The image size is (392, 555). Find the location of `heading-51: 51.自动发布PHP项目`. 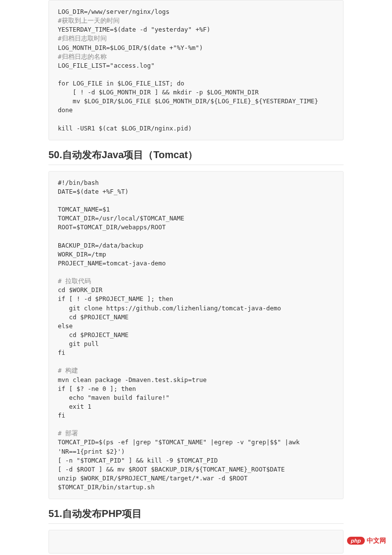

heading-51: 51.自动发布PHP项目 is located at coordinates (196, 515).